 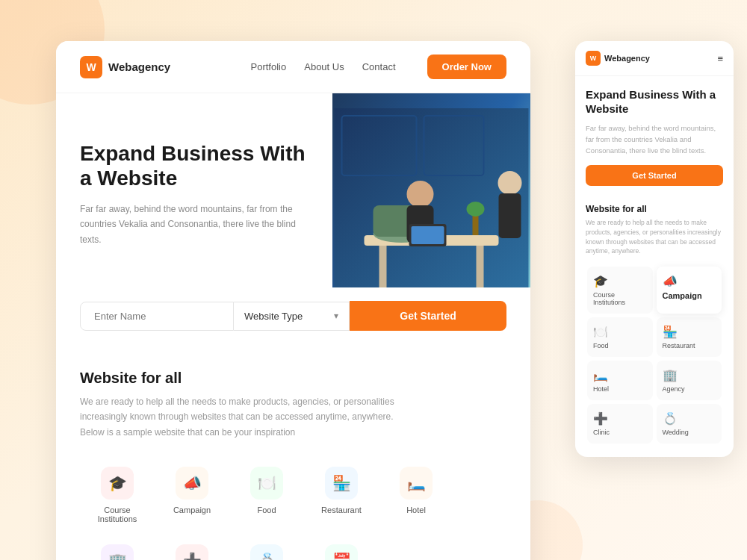 What do you see at coordinates (620, 337) in the screenshot?
I see `side-icon-food: 🍽️ Food` at bounding box center [620, 337].